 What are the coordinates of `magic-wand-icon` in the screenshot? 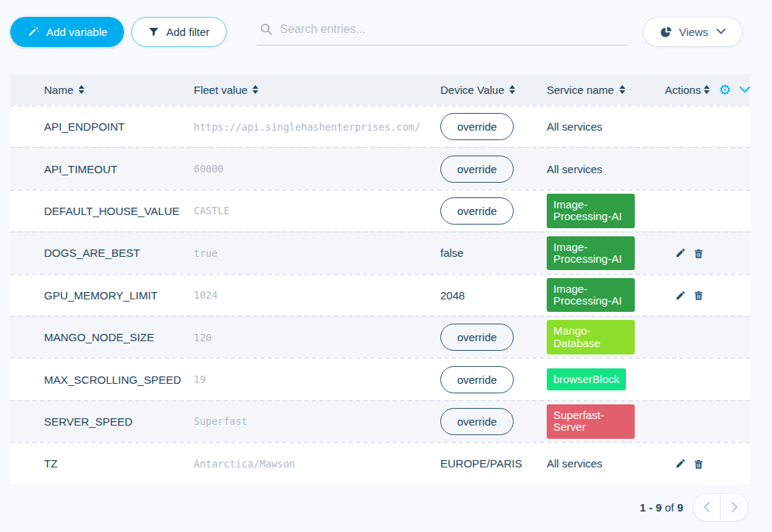 It's located at (34, 32).